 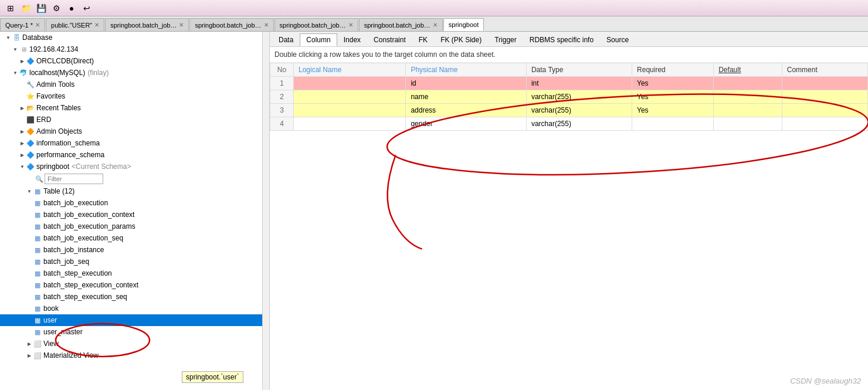 What do you see at coordinates (135, 49) in the screenshot?
I see `sidebar-item-192server: ▼ 🖥 192.168.42.134` at bounding box center [135, 49].